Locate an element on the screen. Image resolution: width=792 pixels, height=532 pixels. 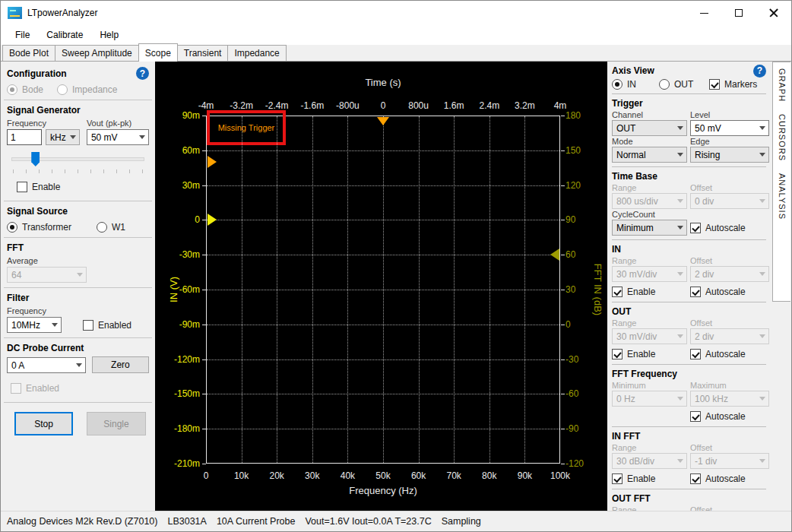
stop-button: Stop is located at coordinates (44, 424).